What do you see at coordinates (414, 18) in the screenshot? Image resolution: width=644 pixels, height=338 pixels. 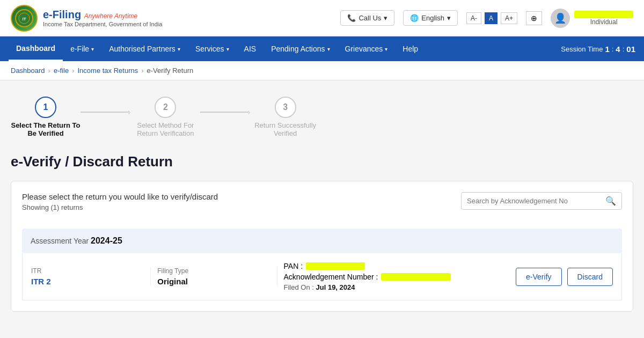 I see `globe-icon: 🌐` at bounding box center [414, 18].